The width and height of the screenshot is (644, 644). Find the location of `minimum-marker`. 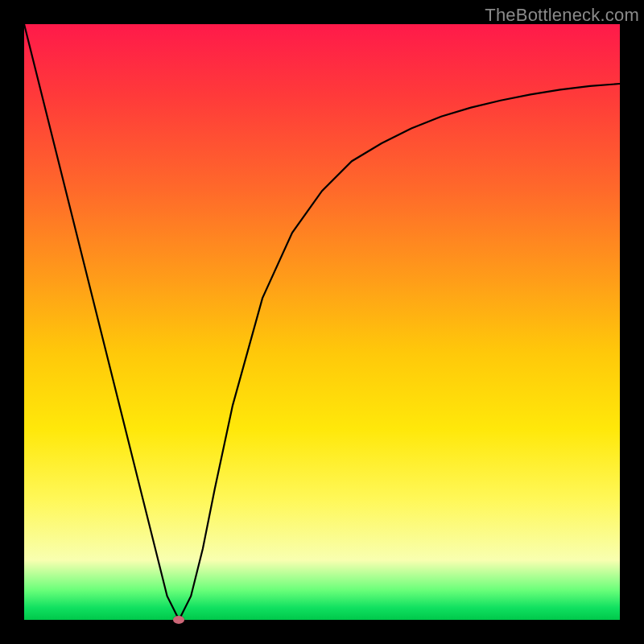

minimum-marker is located at coordinates (179, 620).